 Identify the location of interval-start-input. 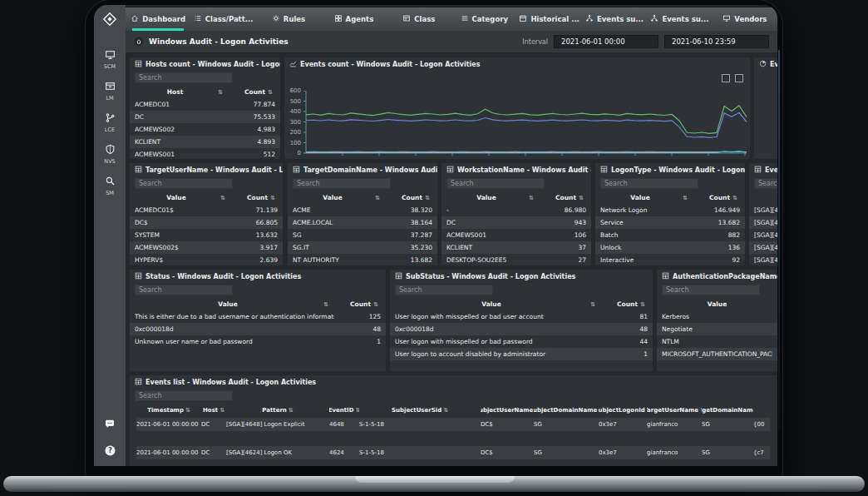
(606, 42).